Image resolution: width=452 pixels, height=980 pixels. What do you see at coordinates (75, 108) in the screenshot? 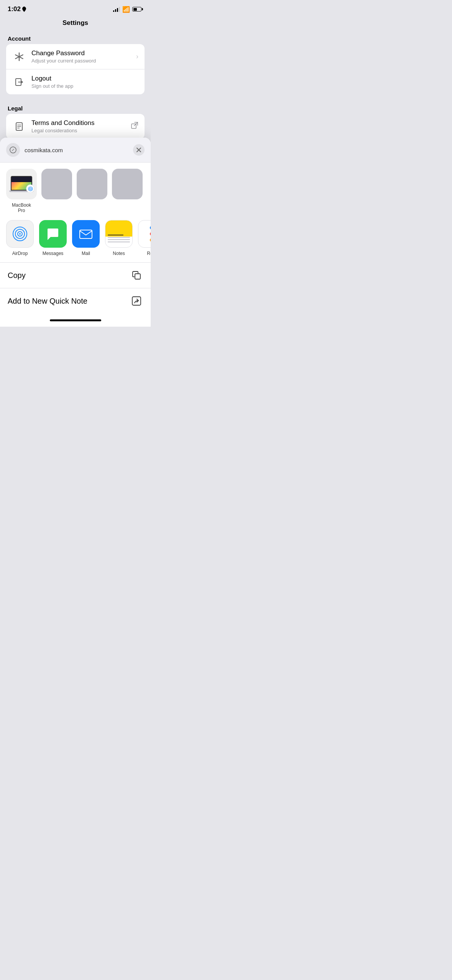
I see `legal-section-header: Legal` at bounding box center [75, 108].